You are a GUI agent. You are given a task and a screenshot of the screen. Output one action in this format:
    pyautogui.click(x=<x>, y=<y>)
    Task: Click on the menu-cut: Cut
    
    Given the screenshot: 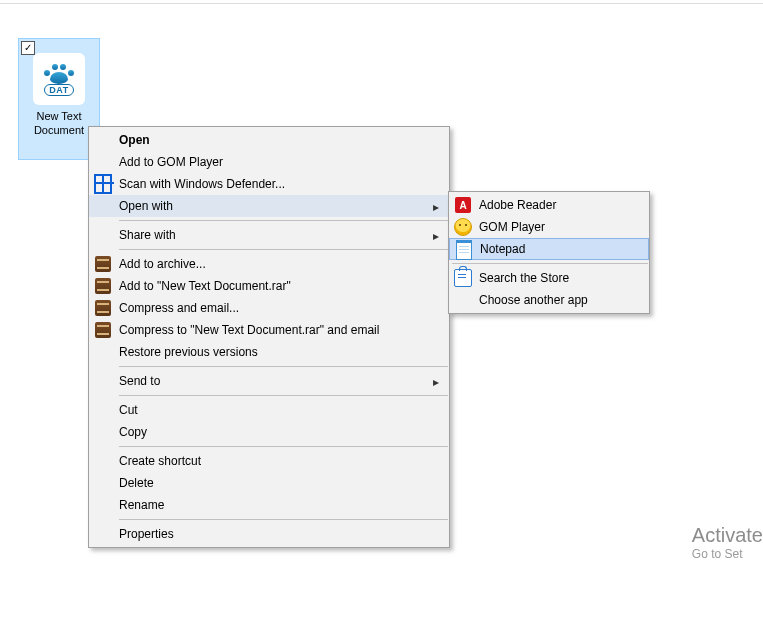 What is the action you would take?
    pyautogui.click(x=269, y=410)
    